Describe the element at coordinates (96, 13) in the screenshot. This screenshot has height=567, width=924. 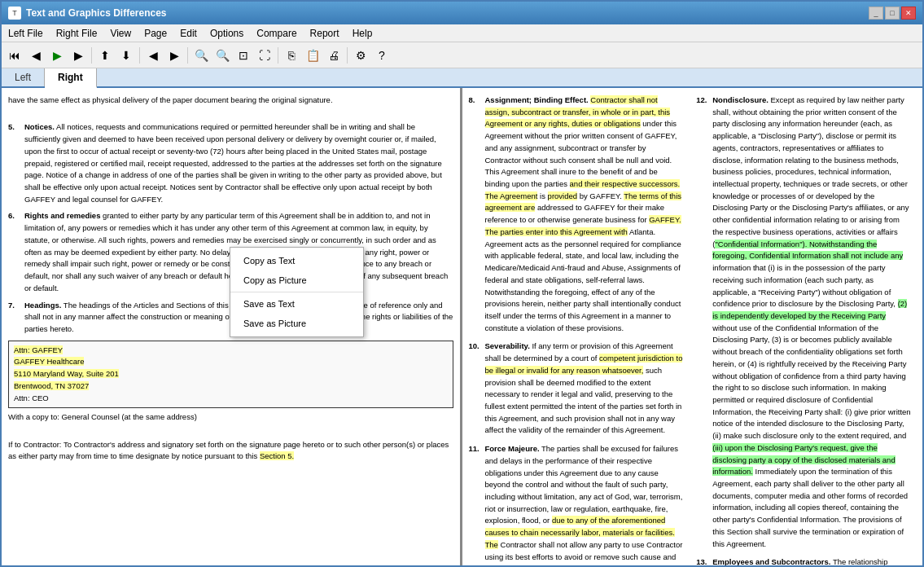
I see `window-title: Text and Graphics Differences` at that location.